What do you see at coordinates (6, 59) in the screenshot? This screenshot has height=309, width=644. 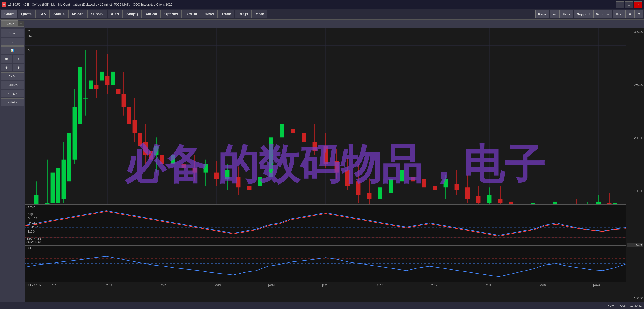 I see `tool-1: ✱` at bounding box center [6, 59].